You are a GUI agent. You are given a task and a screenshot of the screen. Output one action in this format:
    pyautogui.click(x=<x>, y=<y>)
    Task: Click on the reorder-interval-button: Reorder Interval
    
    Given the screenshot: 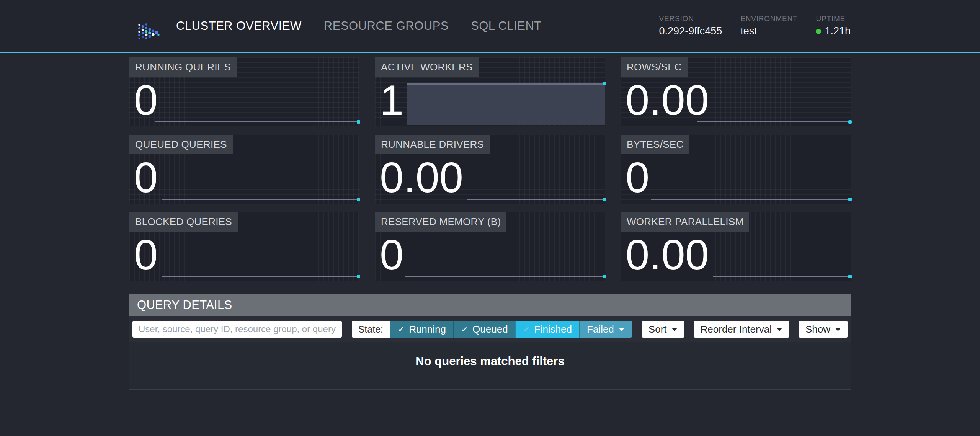 What is the action you would take?
    pyautogui.click(x=742, y=329)
    